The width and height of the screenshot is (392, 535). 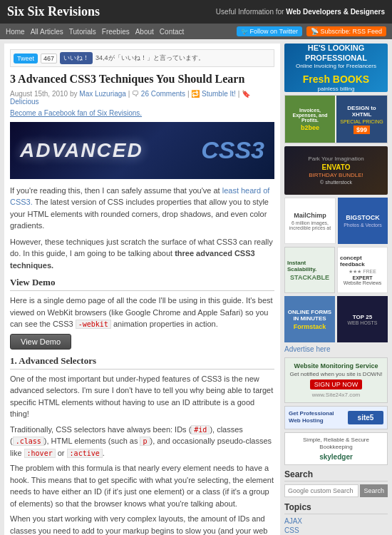 I want to click on section1-p1: One of the most important but under-hype…, so click(x=143, y=397).